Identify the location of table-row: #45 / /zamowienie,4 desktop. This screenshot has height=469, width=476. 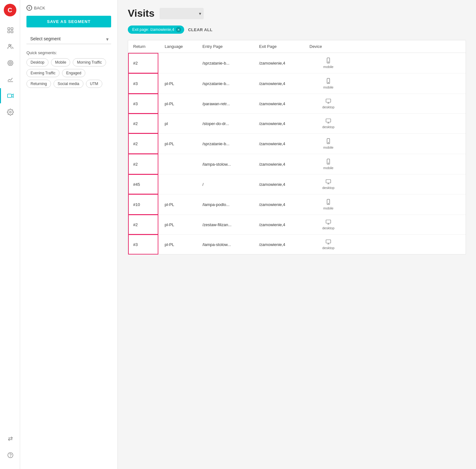
(297, 185).